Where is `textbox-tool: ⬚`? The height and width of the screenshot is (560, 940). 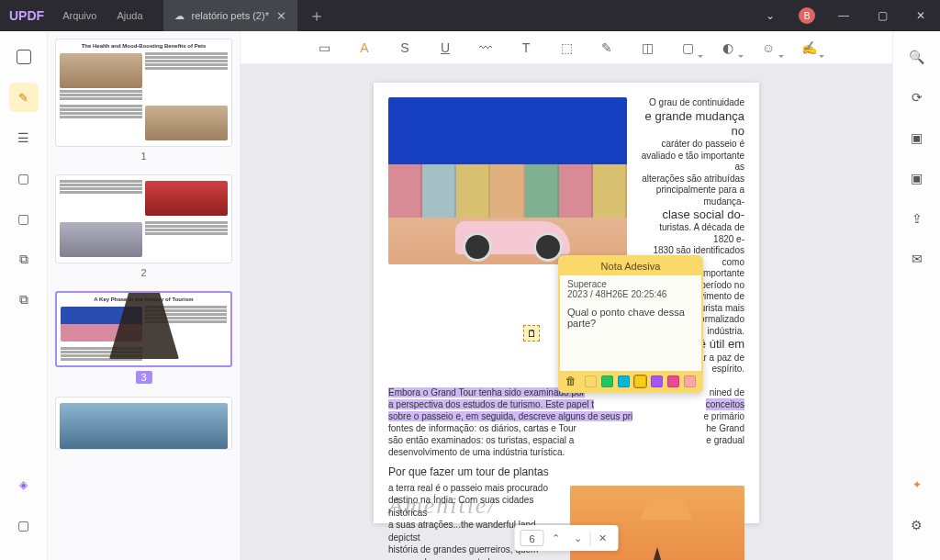
textbox-tool: ⬚ is located at coordinates (566, 48).